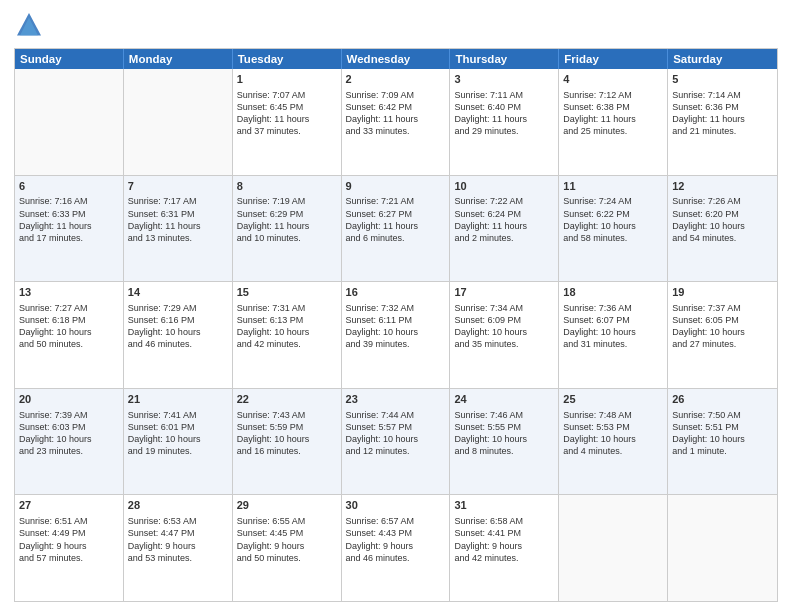  Describe the element at coordinates (287, 80) in the screenshot. I see `day-number: 1` at that location.